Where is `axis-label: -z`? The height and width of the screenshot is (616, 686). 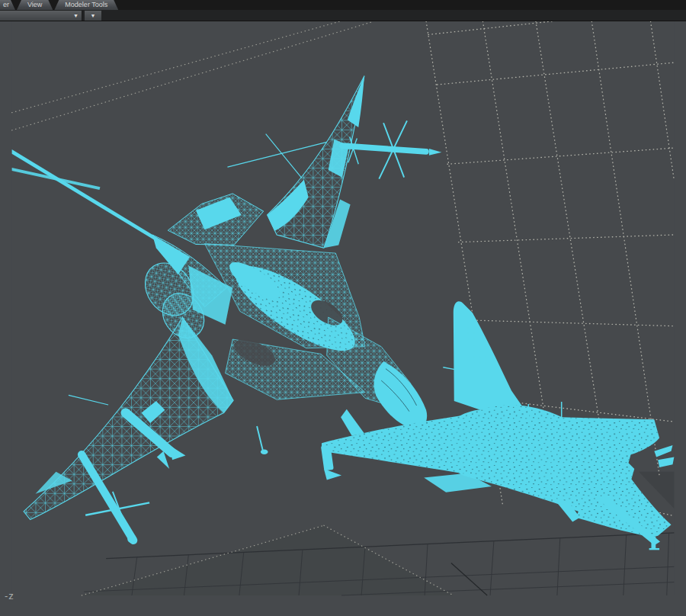
axis-label: -z is located at coordinates (9, 596).